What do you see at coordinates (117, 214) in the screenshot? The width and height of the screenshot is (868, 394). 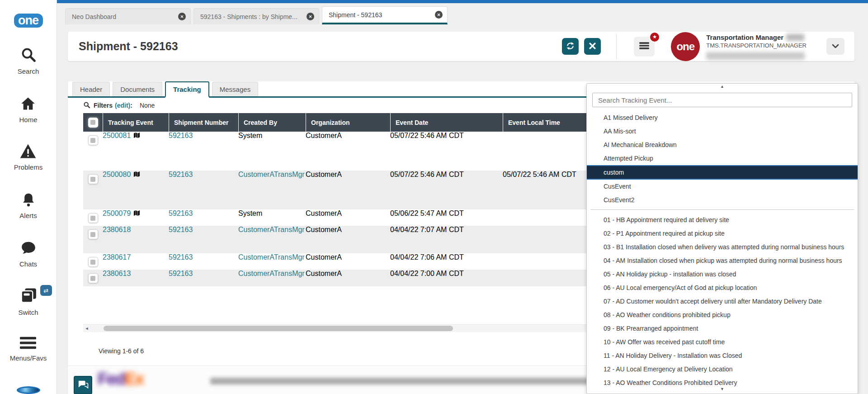 I see `tracking-event-link: 2500079` at bounding box center [117, 214].